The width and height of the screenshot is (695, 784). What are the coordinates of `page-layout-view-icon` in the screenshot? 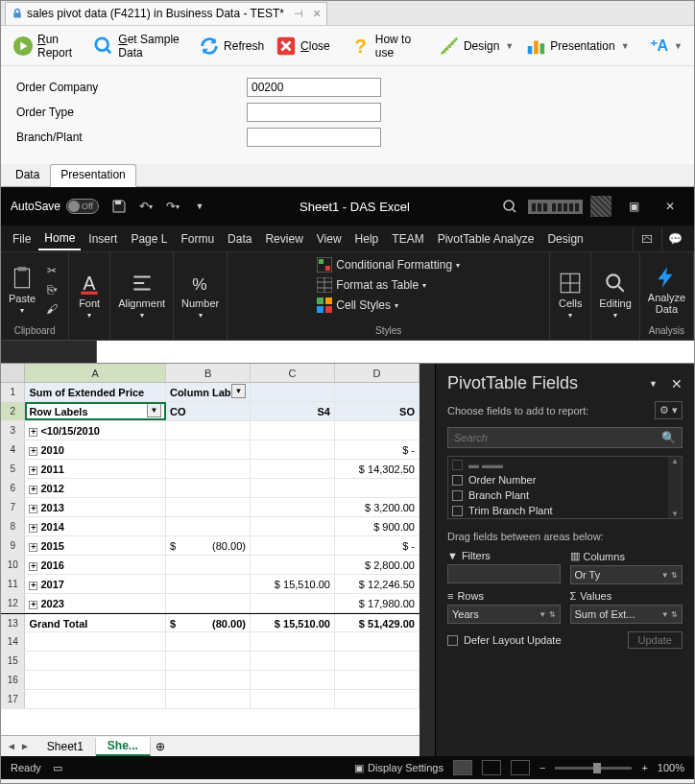 It's located at (491, 768).